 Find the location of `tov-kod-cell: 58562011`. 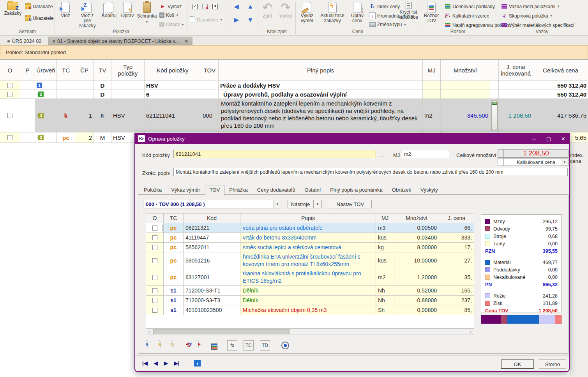

tov-kod-cell: 58562011 is located at coordinates (212, 248).